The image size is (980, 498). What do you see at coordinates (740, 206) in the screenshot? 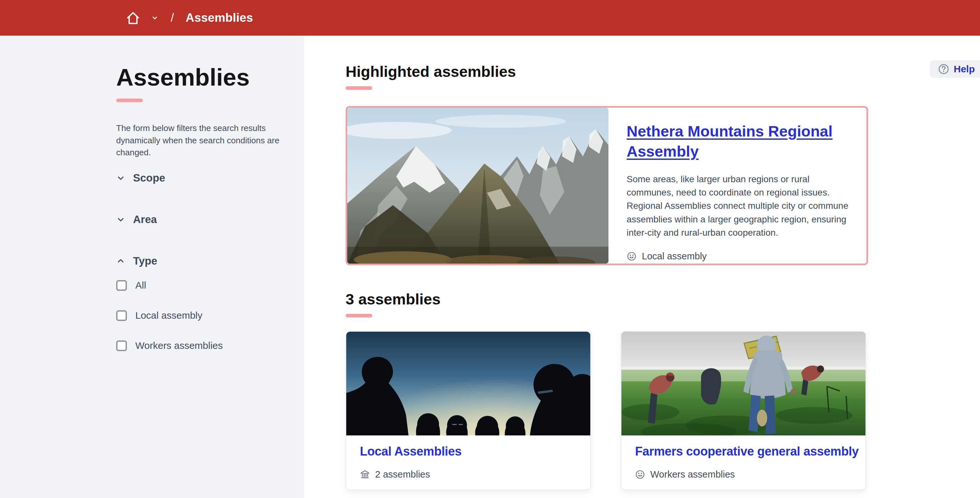
I see `assembly-description: Some areas, like larger urban regions or…` at bounding box center [740, 206].